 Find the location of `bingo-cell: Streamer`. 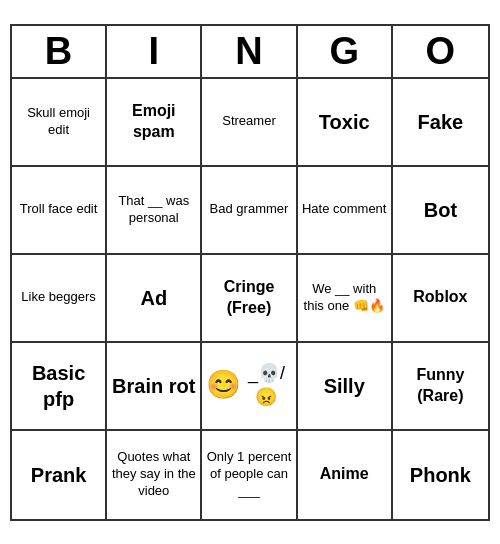

bingo-cell: Streamer is located at coordinates (250, 123).